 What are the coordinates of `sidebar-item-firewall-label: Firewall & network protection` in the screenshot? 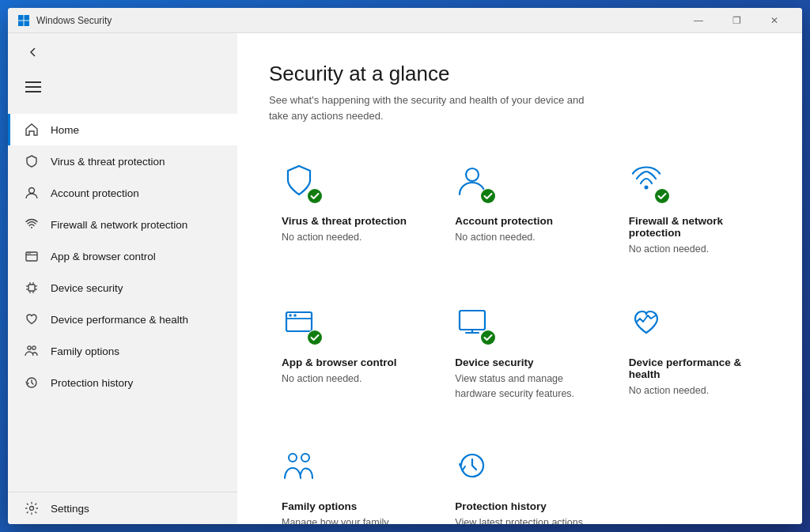 It's located at (119, 224).